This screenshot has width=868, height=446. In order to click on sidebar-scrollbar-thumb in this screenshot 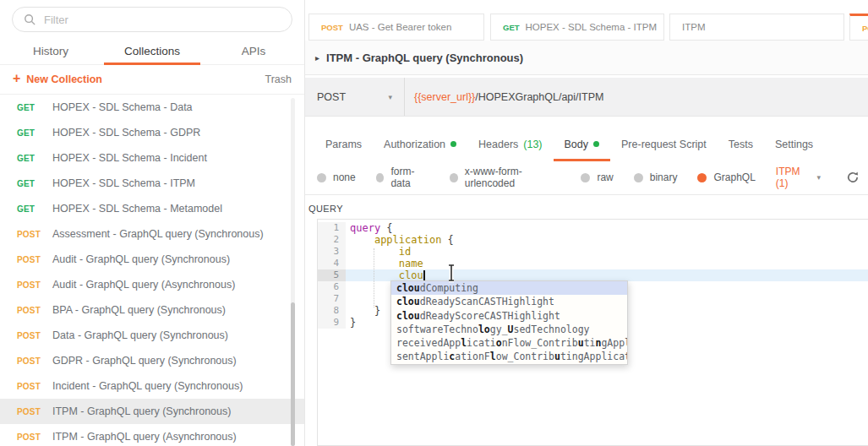, I will do `click(292, 374)`.